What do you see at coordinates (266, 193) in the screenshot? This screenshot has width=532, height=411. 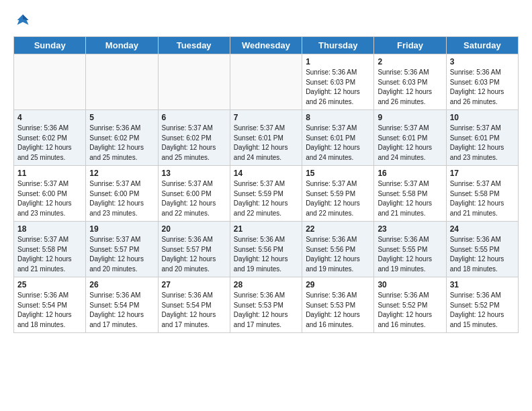 I see `calendar-cell: 14Sunrise: 5:37 AM Sunset: 5:59 PM Dayli…` at bounding box center [266, 193].